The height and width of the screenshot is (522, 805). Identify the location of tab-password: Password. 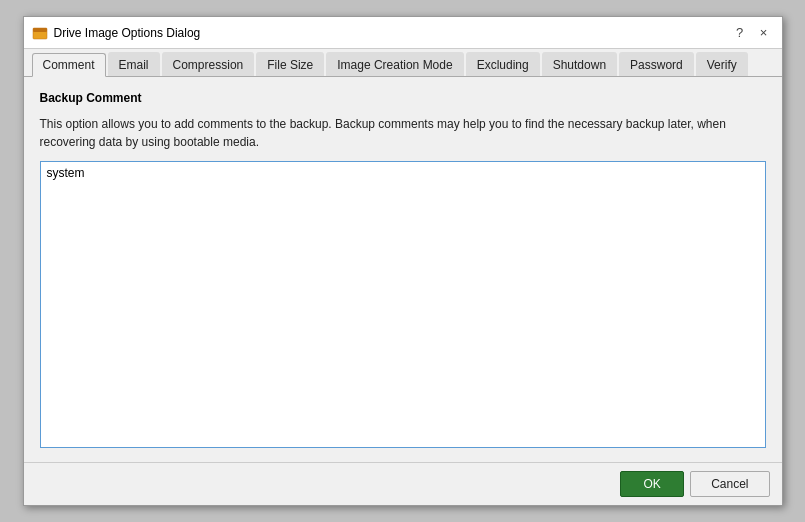
(656, 64).